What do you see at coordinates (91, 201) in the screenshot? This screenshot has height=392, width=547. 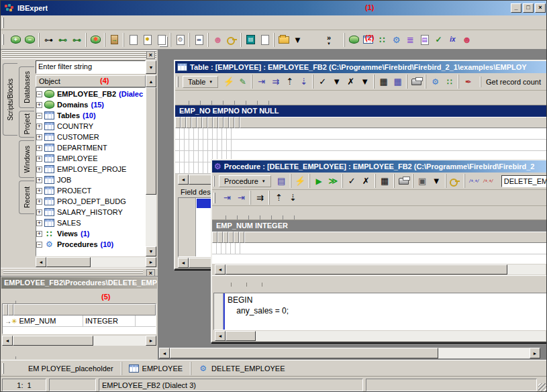 I see `tree-item: PROJ_DEPT_BUDG` at bounding box center [91, 201].